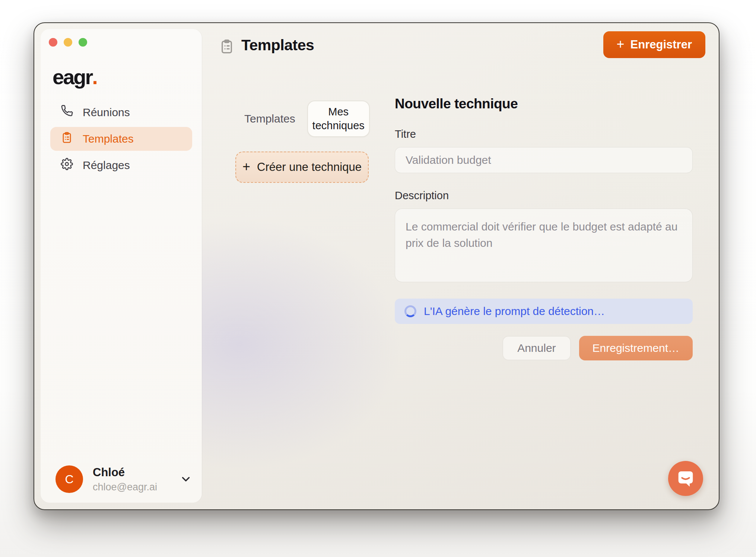 This screenshot has height=557, width=756. Describe the element at coordinates (307, 119) in the screenshot. I see `tab-bar: Templates Mes techniques` at that location.